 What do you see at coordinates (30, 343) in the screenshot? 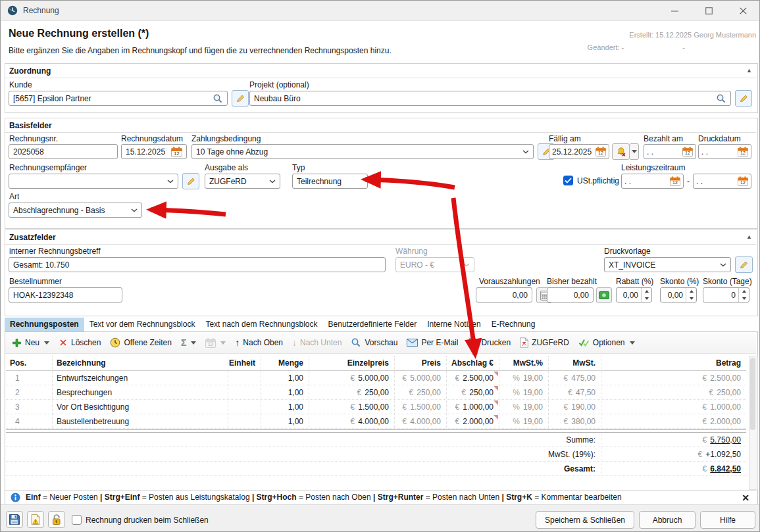
I see `neu-button: Neu` at bounding box center [30, 343].